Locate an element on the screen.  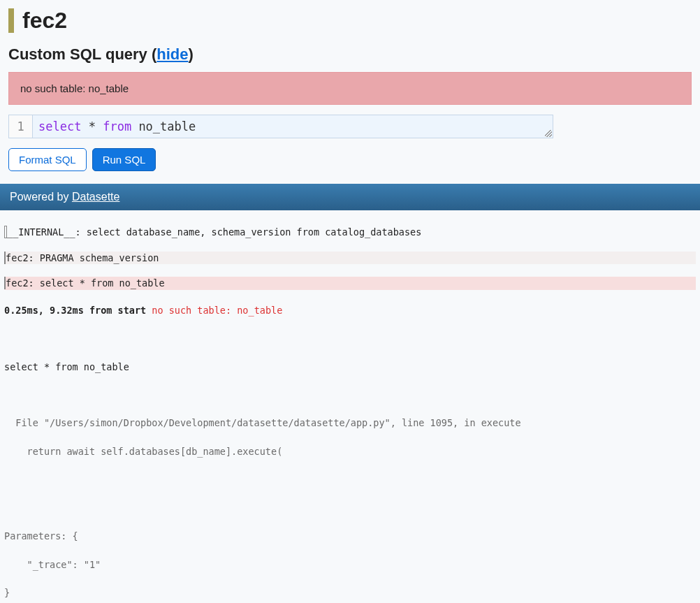
footer-prefix: Powered by is located at coordinates (41, 197).